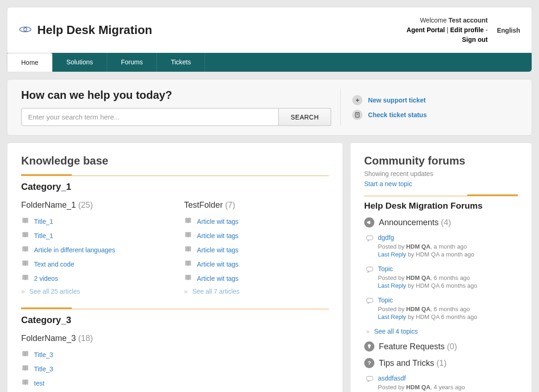  What do you see at coordinates (441, 278) in the screenshot?
I see `forum-topic: TopicPosted by HDM QA, 6 months agoLast …` at bounding box center [441, 278].